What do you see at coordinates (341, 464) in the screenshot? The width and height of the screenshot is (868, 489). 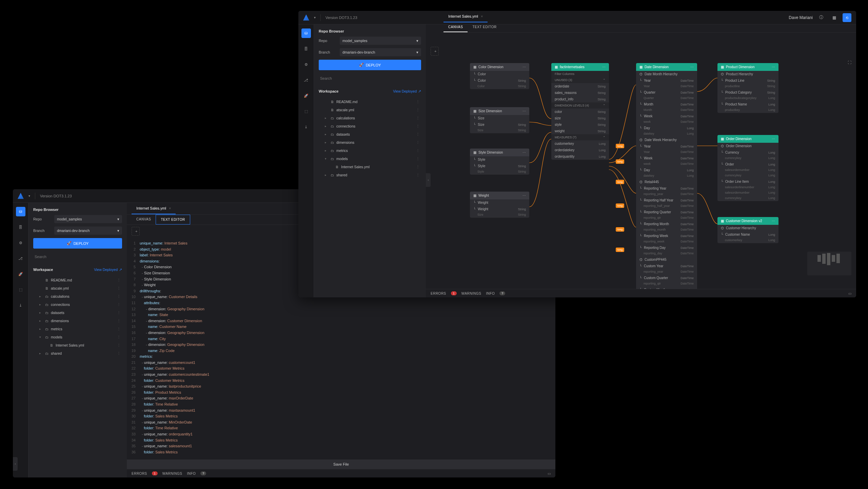 I see `save-file-button: Save File` at bounding box center [341, 464].